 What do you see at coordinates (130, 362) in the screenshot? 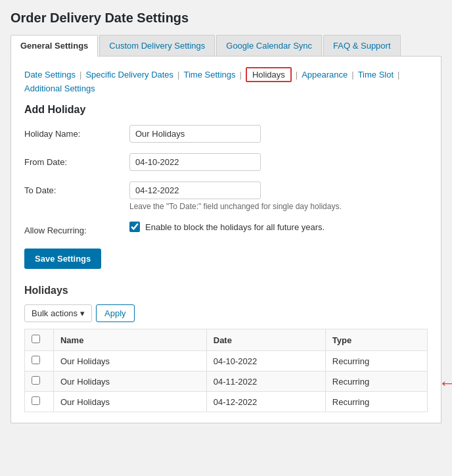
I see `row-name-0: Our Holidays` at bounding box center [130, 362].